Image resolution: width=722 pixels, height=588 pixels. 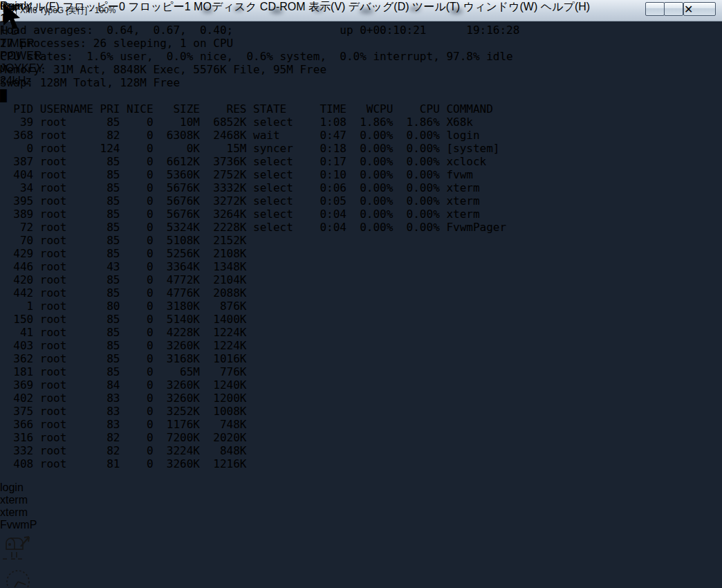 I want to click on close-button: ✕, so click(x=700, y=9).